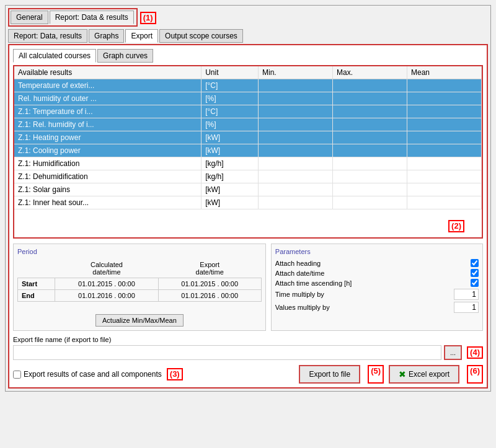 This screenshot has width=496, height=448. Describe the element at coordinates (377, 307) in the screenshot. I see `params-row: Values multiply by` at that location.